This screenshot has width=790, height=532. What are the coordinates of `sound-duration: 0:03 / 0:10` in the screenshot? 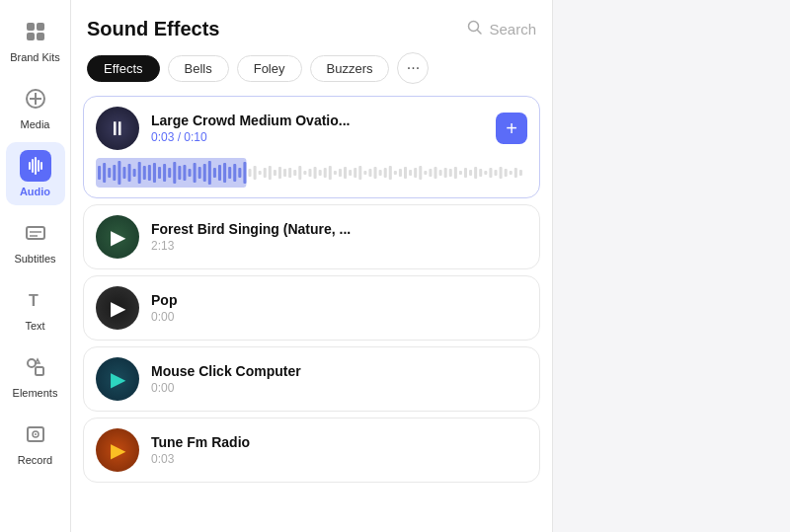 It's located at (318, 137).